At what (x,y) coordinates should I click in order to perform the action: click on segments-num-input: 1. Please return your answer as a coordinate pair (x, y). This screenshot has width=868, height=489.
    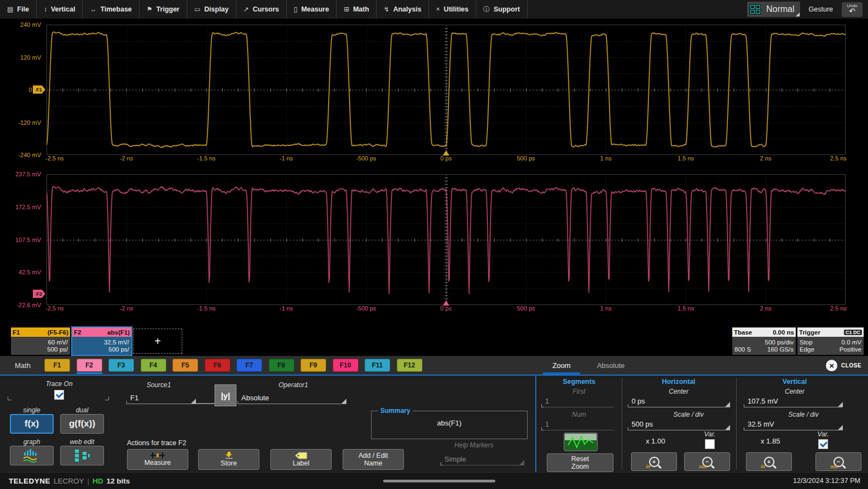
    Looking at the image, I should click on (578, 424).